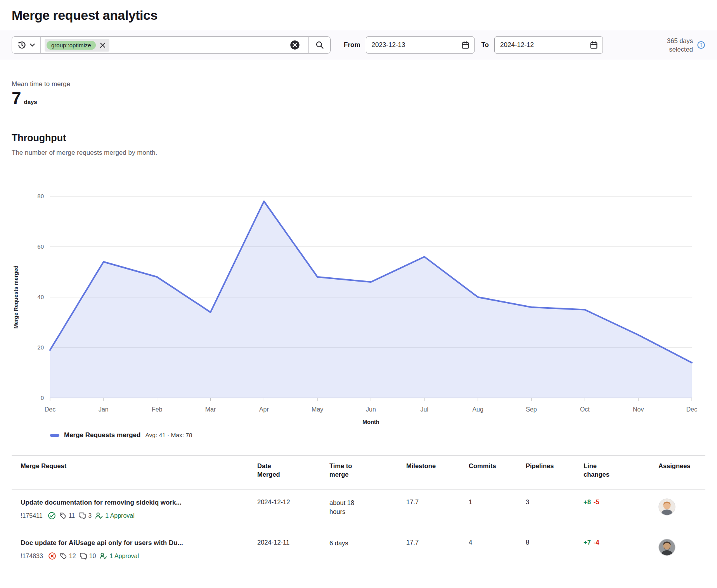 The width and height of the screenshot is (717, 588). Describe the element at coordinates (52, 516) in the screenshot. I see `pipeline-success-icon` at that location.